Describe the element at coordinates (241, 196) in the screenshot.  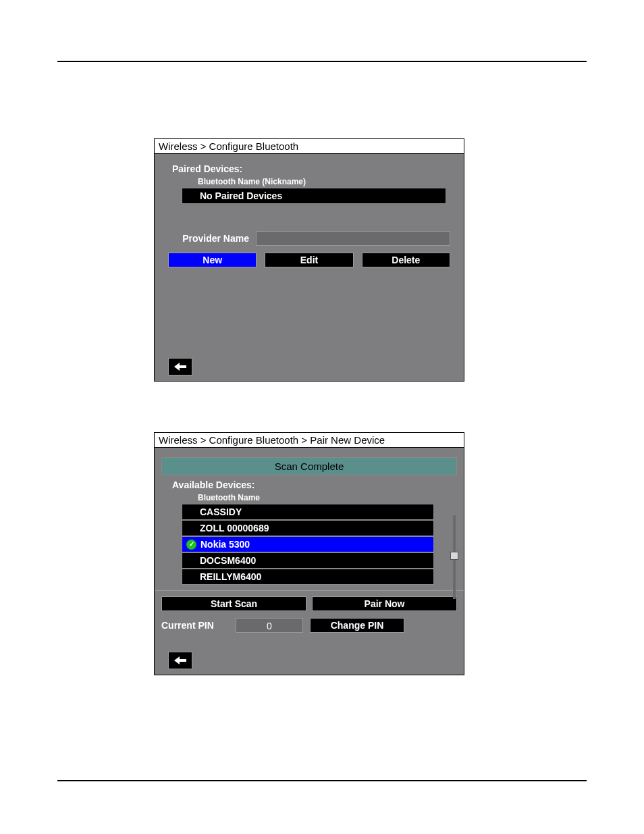
I see `list-item-label: No Paired Devices` at that location.